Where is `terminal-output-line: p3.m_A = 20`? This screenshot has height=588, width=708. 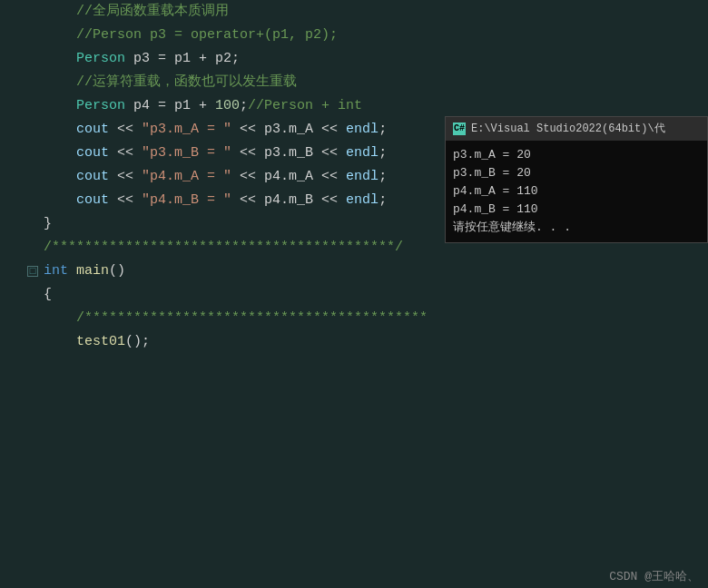 terminal-output-line: p3.m_A = 20 is located at coordinates (576, 155).